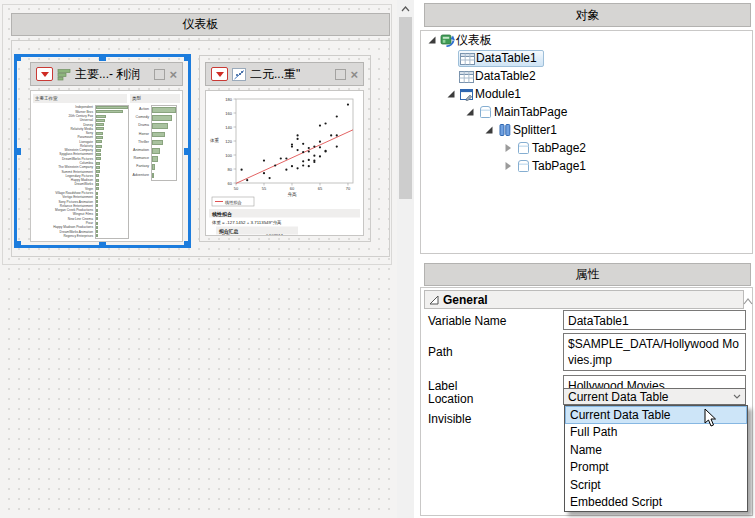 This screenshot has height=518, width=755. What do you see at coordinates (292, 188) in the screenshot?
I see `svg-text: 60` at bounding box center [292, 188].